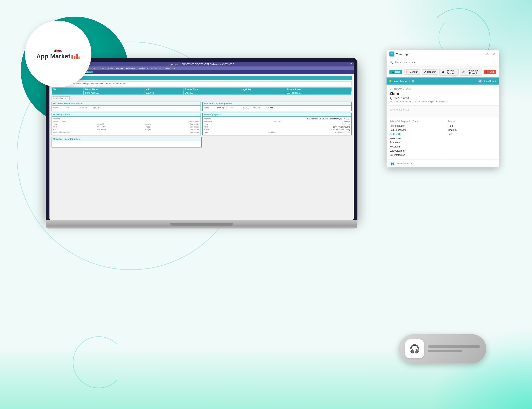 The width and height of the screenshot is (532, 409). I want to click on col-dob: Date Of Birth, so click(212, 90).